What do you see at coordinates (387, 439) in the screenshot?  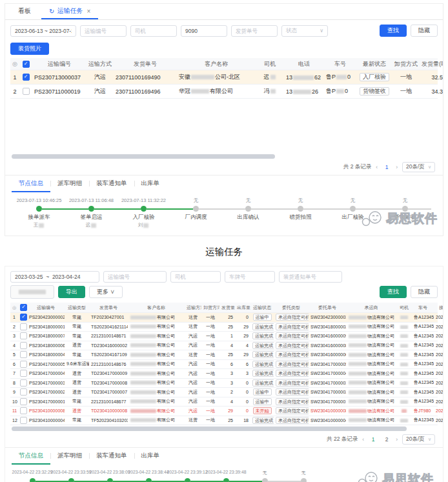 I see `page-number: 2` at bounding box center [387, 439].